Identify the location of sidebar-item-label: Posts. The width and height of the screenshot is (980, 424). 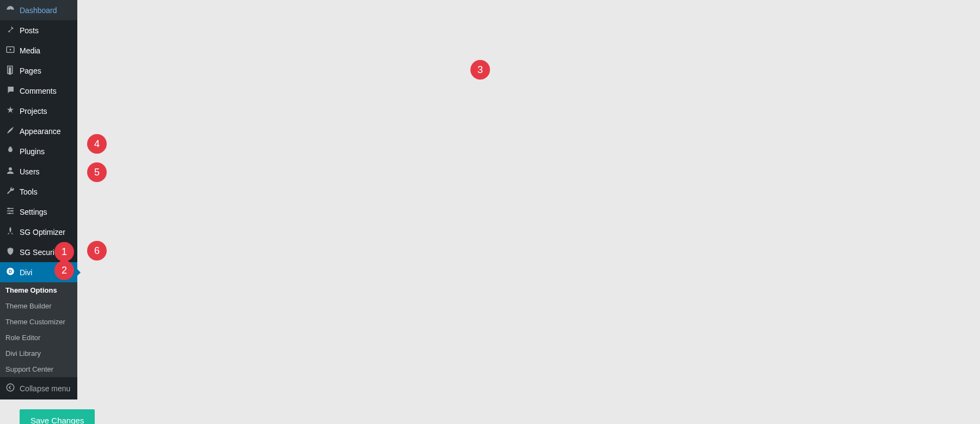
(29, 31).